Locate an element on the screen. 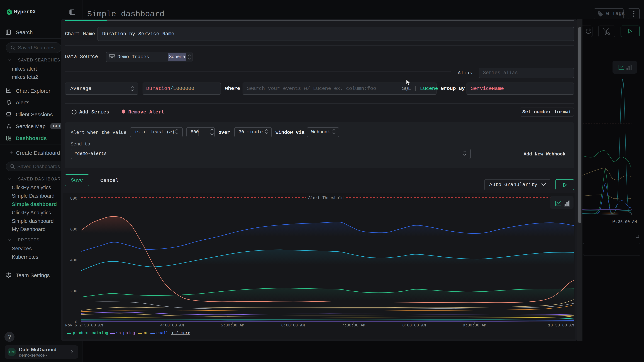 This screenshot has width=644, height=362. svg-text: 9:00:00 AM is located at coordinates (474, 326).